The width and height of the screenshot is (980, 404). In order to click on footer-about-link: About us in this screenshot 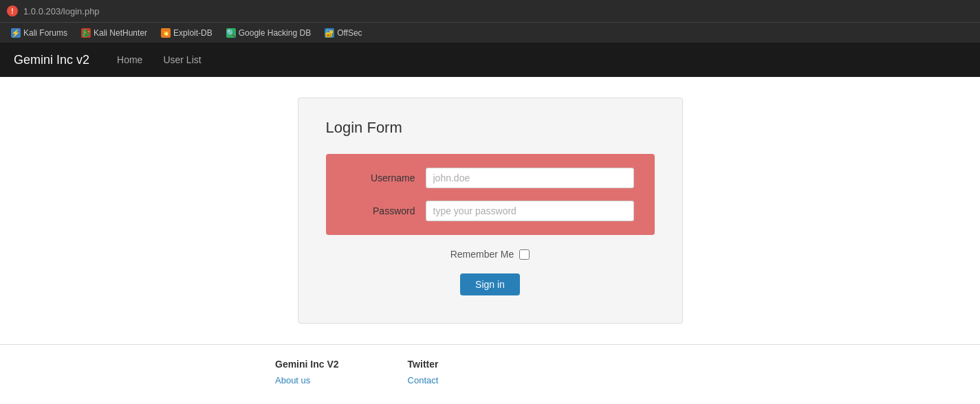, I will do `click(307, 381)`.